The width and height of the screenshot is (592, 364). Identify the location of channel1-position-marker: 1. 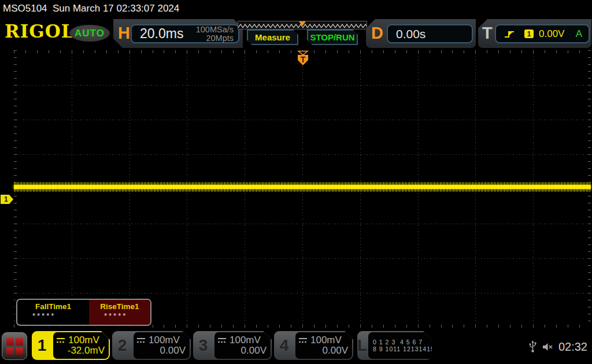
(7, 199).